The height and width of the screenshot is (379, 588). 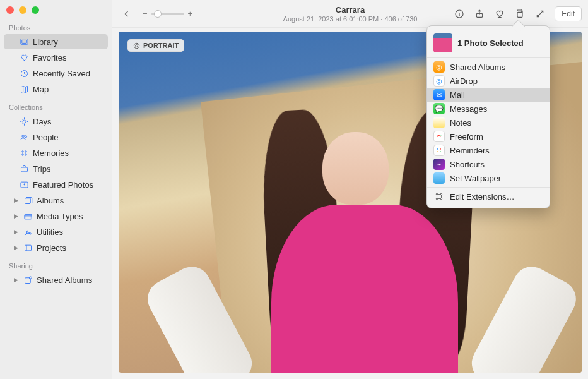 What do you see at coordinates (52, 248) in the screenshot?
I see `sidebar-item-label: Projects` at bounding box center [52, 248].